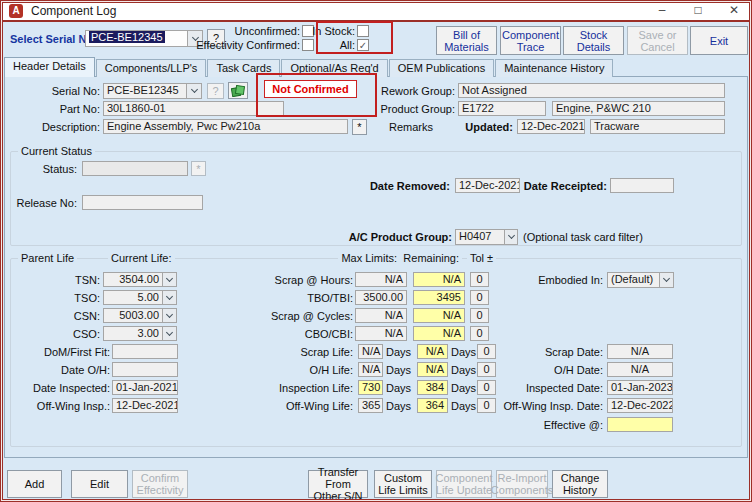 This screenshot has height=502, width=752. What do you see at coordinates (136, 38) in the screenshot?
I see `select-serial-combo: PCE-BE12345` at bounding box center [136, 38].